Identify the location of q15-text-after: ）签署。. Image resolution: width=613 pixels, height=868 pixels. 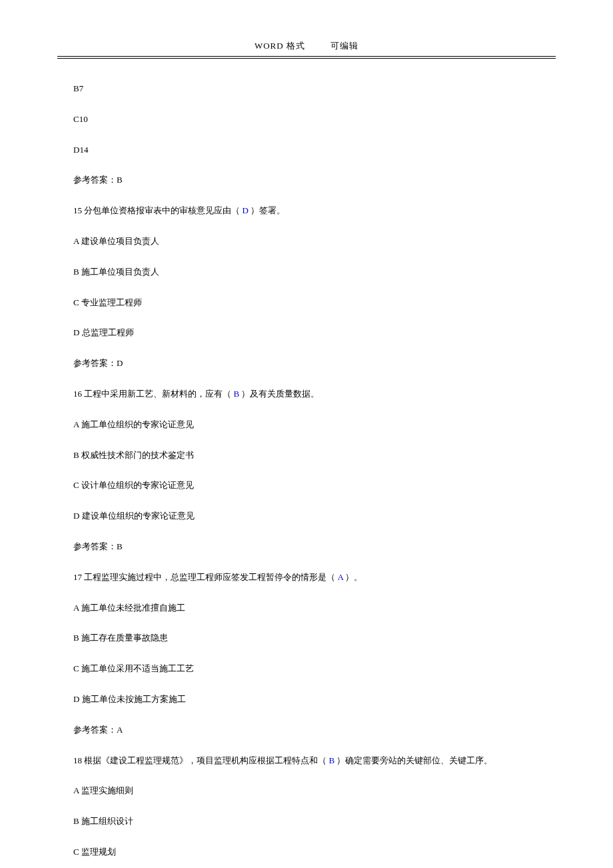
(267, 211).